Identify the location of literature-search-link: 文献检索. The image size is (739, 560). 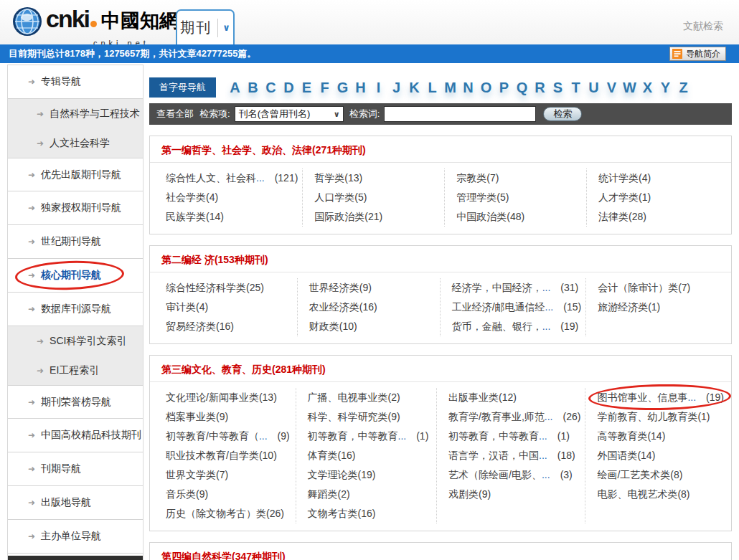
(703, 27).